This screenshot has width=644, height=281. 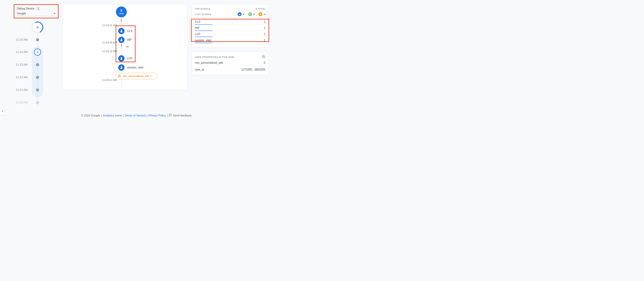 What do you see at coordinates (36, 14) in the screenshot?
I see `debug-device-select: Google` at bounding box center [36, 14].